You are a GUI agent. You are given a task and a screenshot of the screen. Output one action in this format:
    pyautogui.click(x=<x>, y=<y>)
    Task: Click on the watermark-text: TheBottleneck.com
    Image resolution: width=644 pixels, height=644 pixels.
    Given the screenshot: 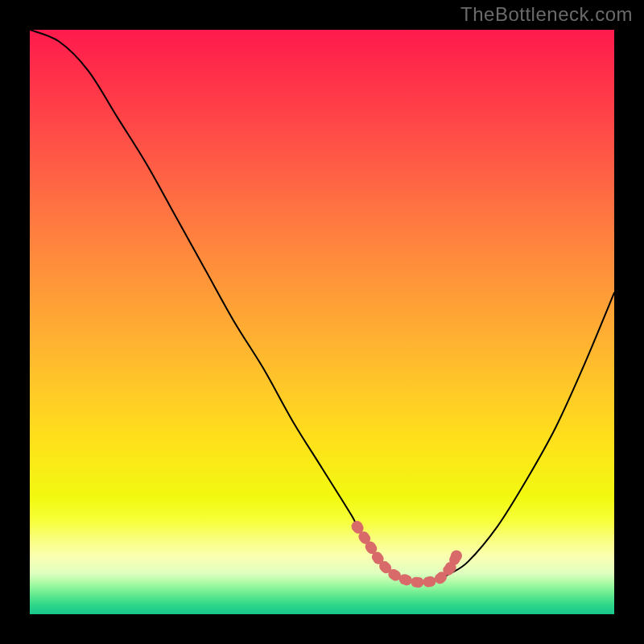 What is the action you would take?
    pyautogui.click(x=547, y=14)
    